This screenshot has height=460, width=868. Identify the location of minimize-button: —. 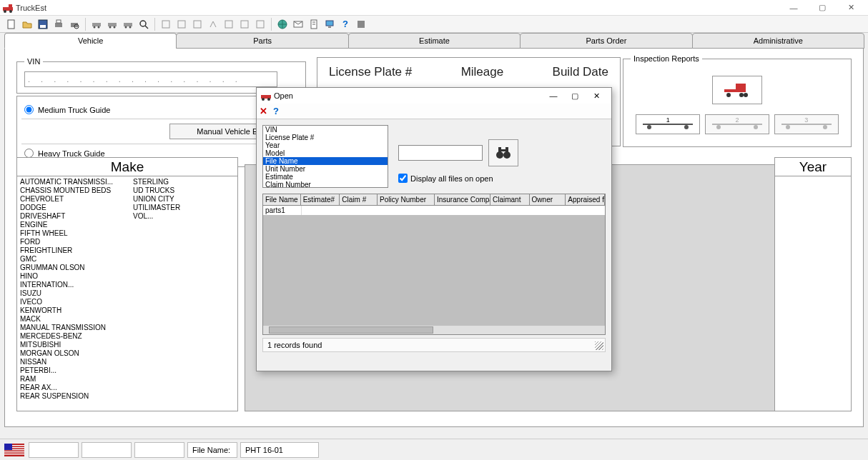
(794, 8).